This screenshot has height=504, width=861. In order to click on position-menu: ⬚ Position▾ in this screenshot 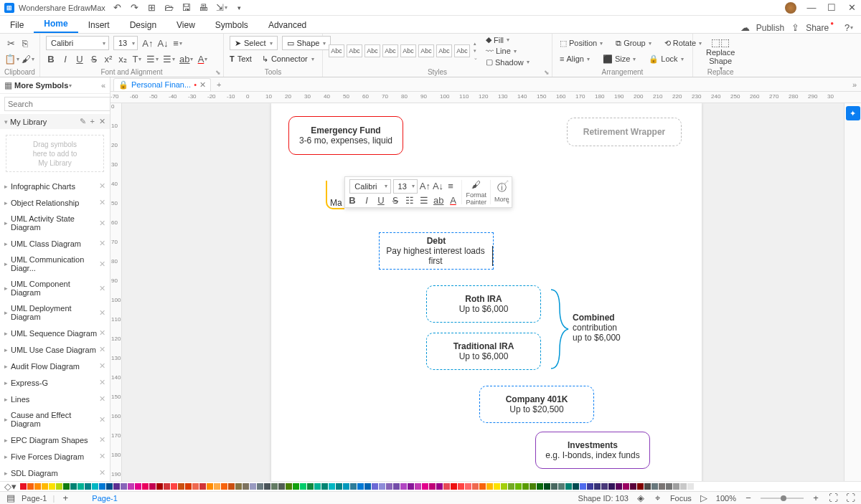, I will do `click(581, 43)`.